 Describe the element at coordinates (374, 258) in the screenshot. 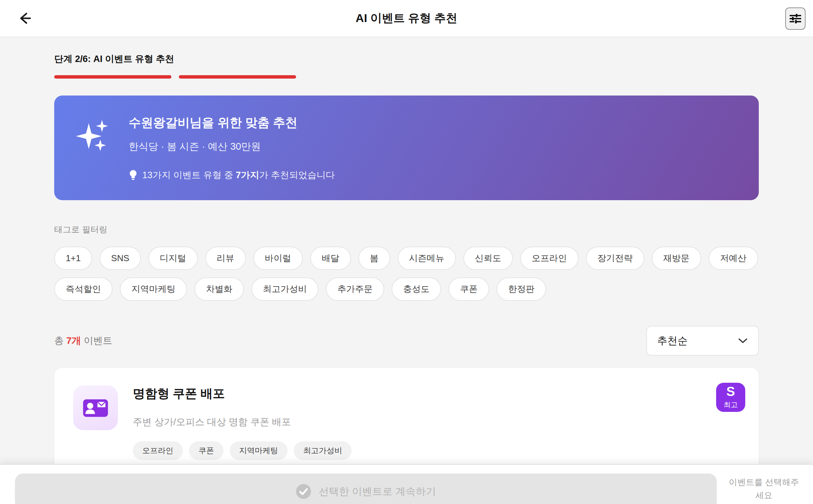

I see `filter-chip: 봄` at that location.